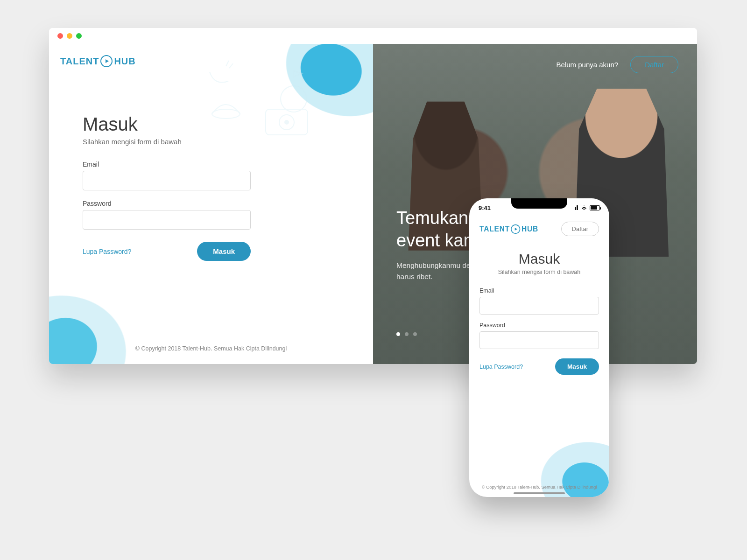 This screenshot has width=747, height=560. I want to click on signup-cta-group: Belum punya akun? Daftar, so click(617, 64).